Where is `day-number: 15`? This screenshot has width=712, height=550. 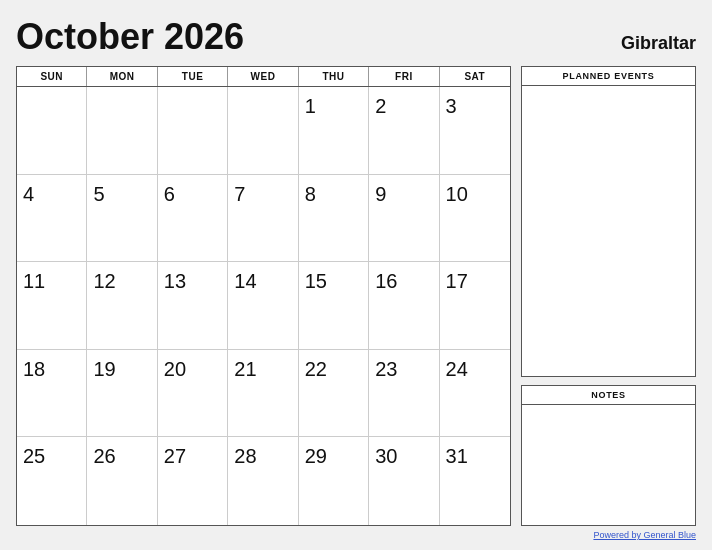 day-number: 15 is located at coordinates (334, 282).